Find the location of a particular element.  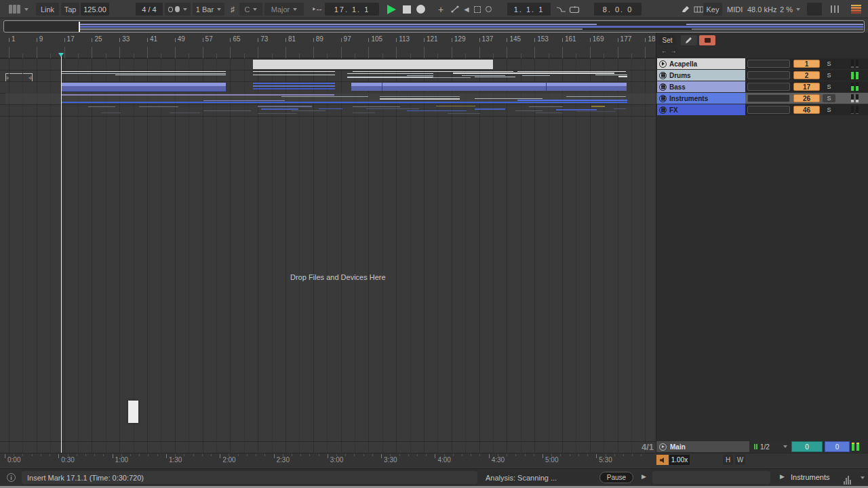

quantize-menu: 1 Bar is located at coordinates (209, 9).